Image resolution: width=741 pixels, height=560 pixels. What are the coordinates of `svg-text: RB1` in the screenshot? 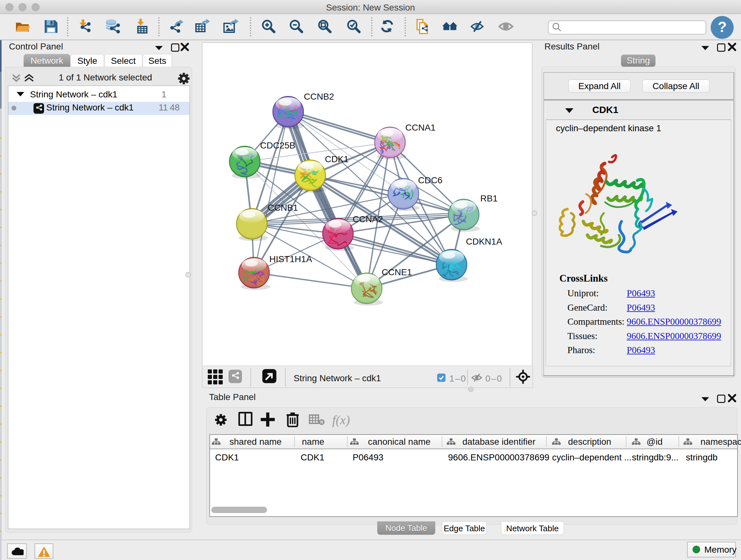 It's located at (489, 198).